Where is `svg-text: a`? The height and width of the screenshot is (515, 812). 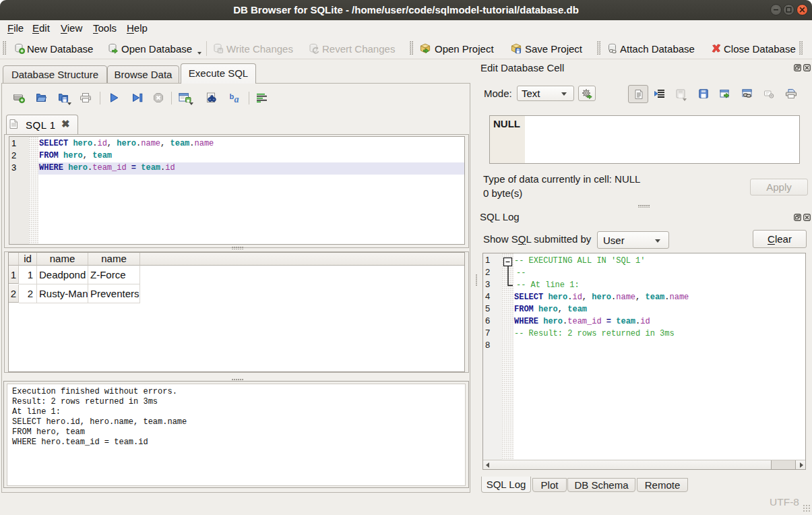
svg-text: a is located at coordinates (237, 99).